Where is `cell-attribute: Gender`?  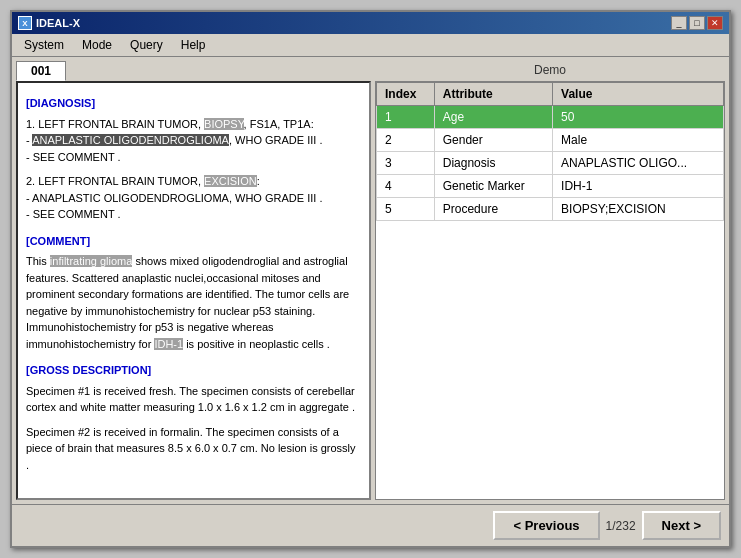
cell-attribute: Gender is located at coordinates (493, 140).